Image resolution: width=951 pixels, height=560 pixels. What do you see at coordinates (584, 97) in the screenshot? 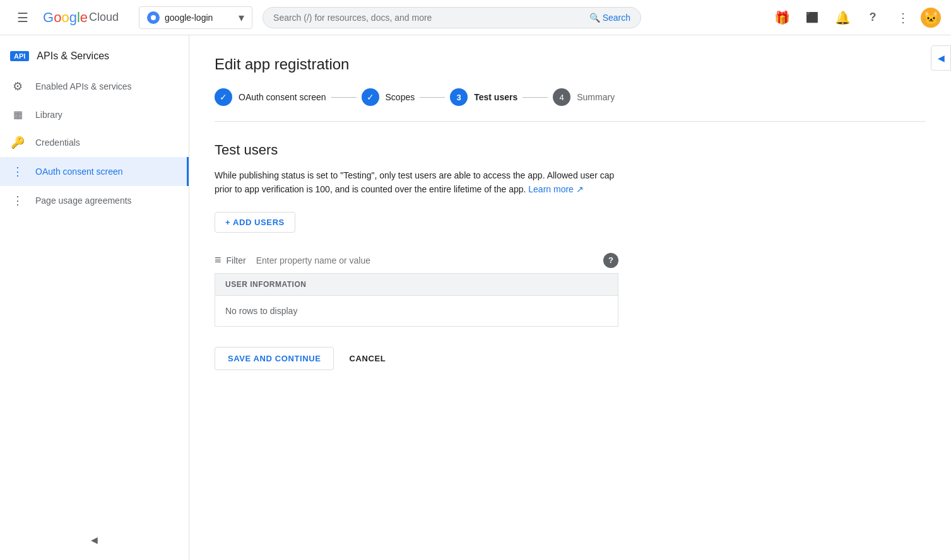
I see `step-summary: 4 Summary` at bounding box center [584, 97].